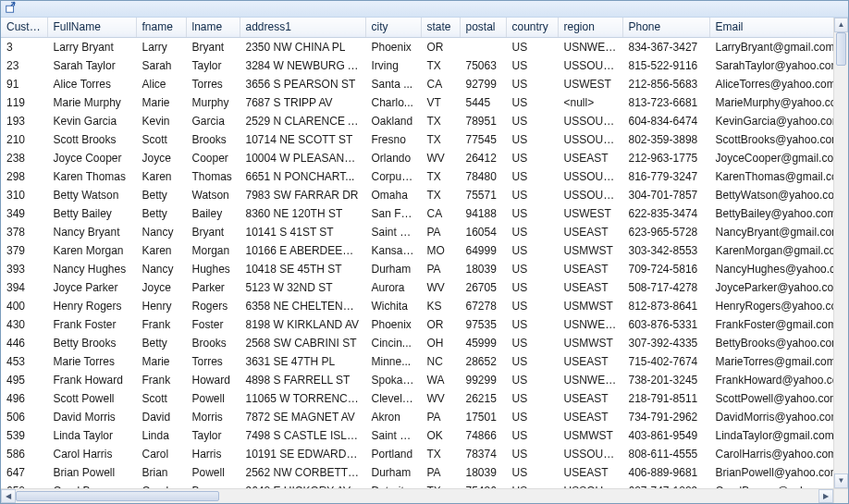 This screenshot has height=504, width=849. What do you see at coordinates (161, 486) in the screenshot?
I see `cell-fname: Carol` at bounding box center [161, 486].